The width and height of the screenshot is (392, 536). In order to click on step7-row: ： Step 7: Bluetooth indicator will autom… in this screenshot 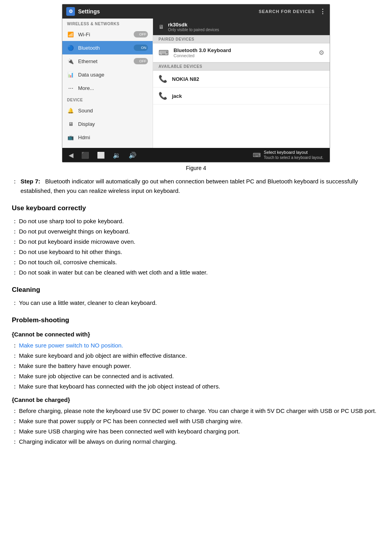, I will do `click(196, 186)`.